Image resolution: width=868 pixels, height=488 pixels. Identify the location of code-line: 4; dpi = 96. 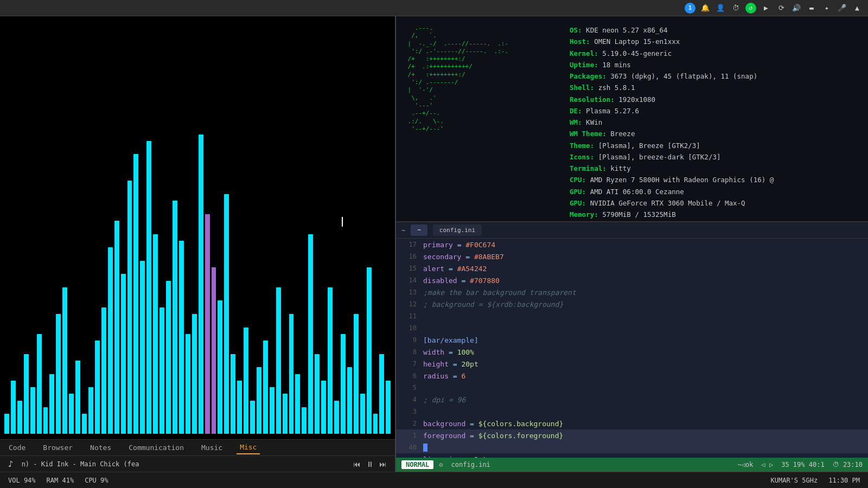
(632, 400).